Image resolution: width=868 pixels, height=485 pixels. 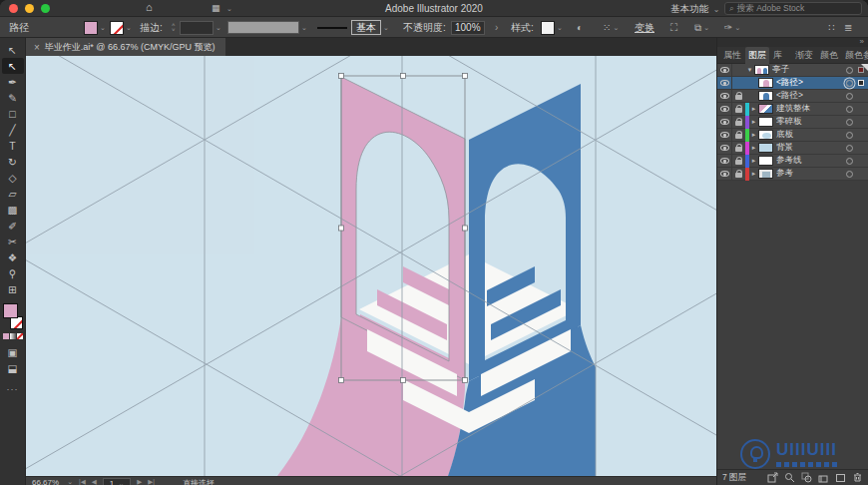 What do you see at coordinates (792, 122) in the screenshot?
I see `layer-row-零碎板: ▸零碎板` at bounding box center [792, 122].